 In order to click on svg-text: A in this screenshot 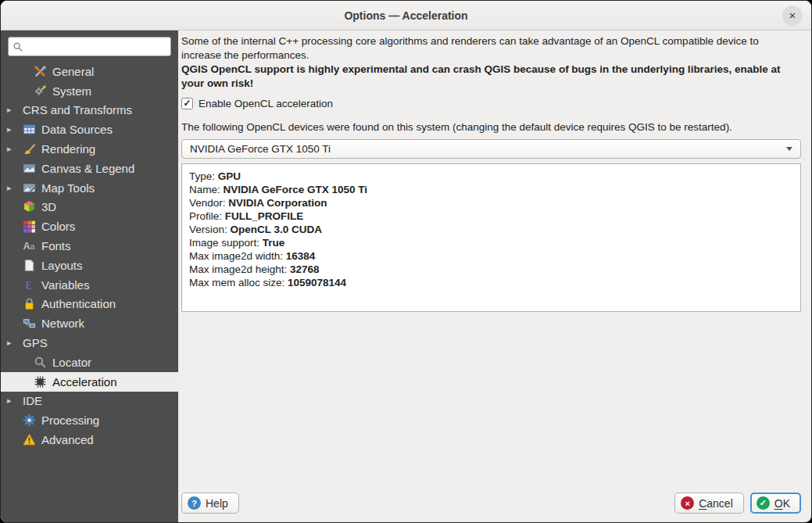, I will do `click(27, 245)`.